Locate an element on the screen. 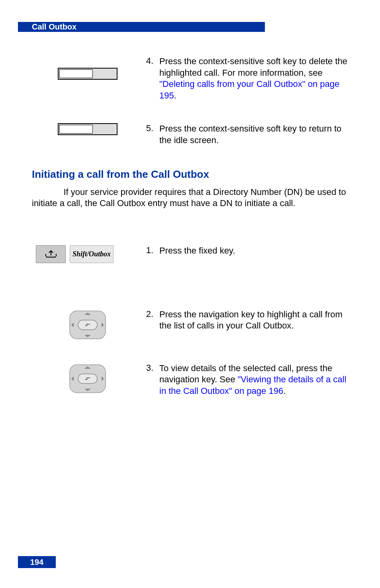 The image size is (380, 588). step-row: 3. To view details of the selected call,… is located at coordinates (191, 380).